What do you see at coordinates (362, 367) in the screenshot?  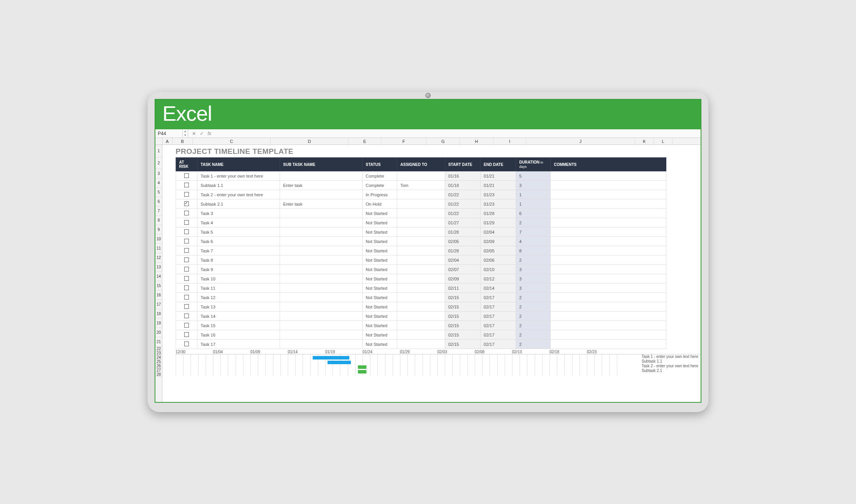 I see `gantt-bar` at bounding box center [362, 367].